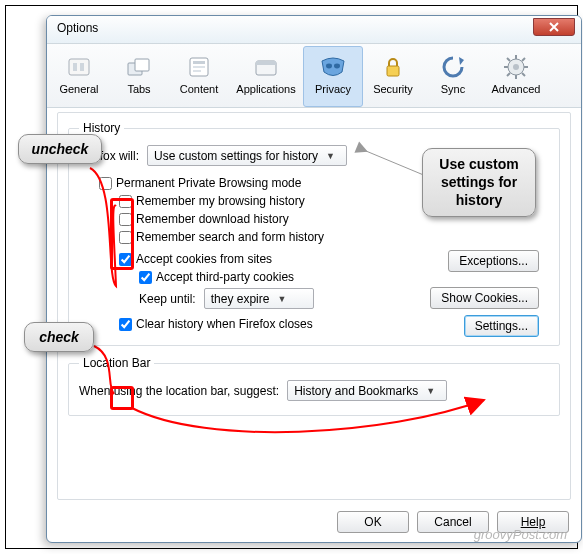 The width and height of the screenshot is (583, 554). What do you see at coordinates (179, 391) in the screenshot?
I see `suggest-label: When using the location bar, suggest:` at bounding box center [179, 391].